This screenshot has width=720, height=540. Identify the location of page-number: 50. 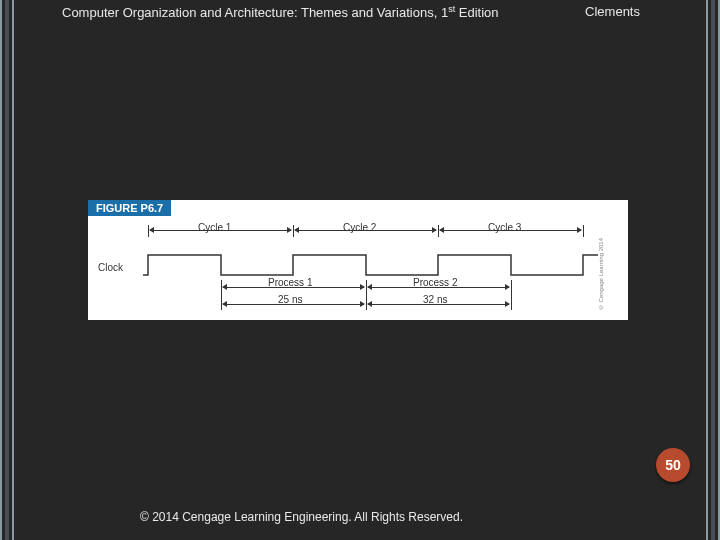
(673, 465).